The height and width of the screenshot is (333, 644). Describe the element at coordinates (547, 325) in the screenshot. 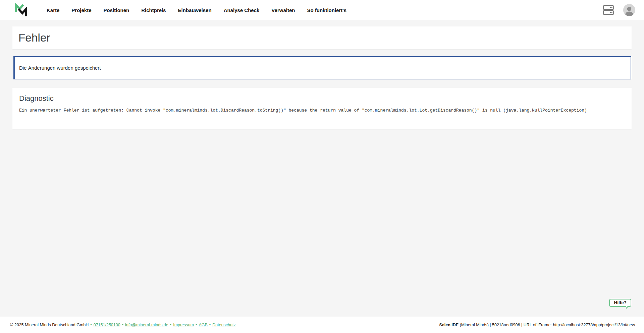

I see `footer-frame-info: (Mineral Minds) | 50218aed0906 | URL of …` at that location.